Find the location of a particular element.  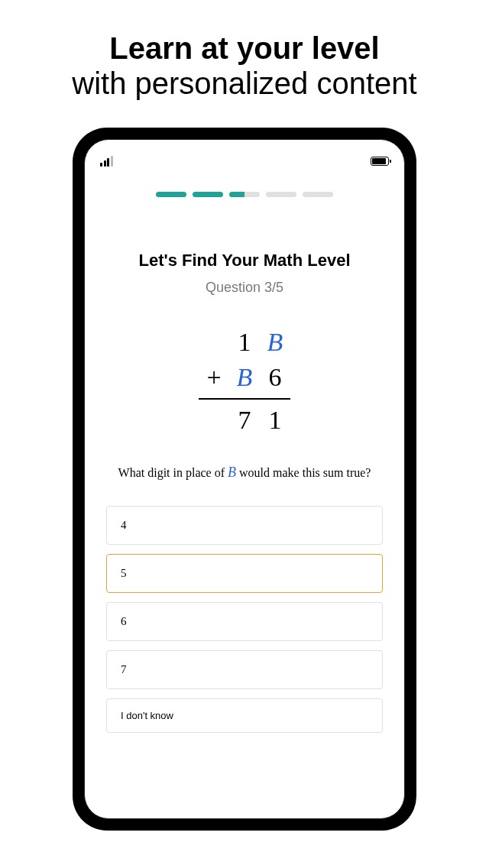

quiz-subtitle: Question 3/5 is located at coordinates (244, 287).